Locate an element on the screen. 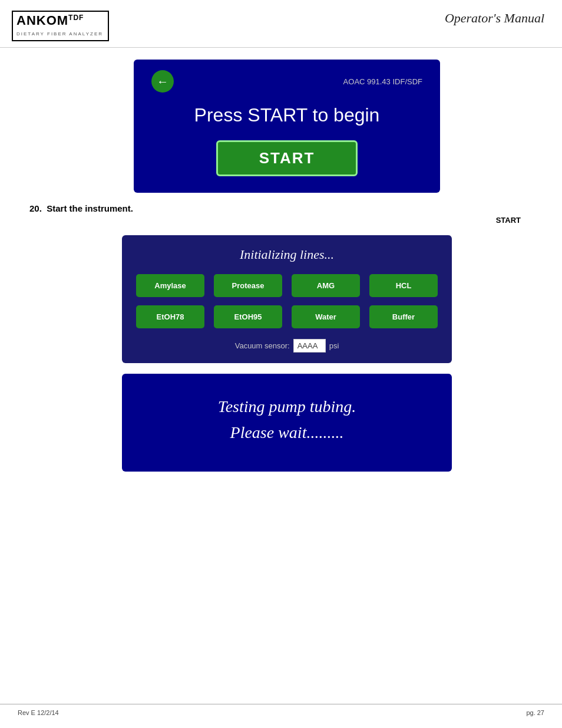  step-20-text: 20. Start the instrument. is located at coordinates (287, 209).